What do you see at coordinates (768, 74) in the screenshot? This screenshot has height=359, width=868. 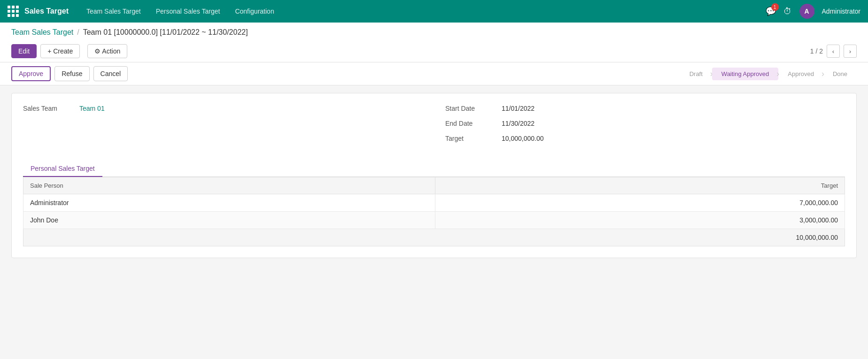 I see `status-steps: Draft Waiting Approved Approved Done` at bounding box center [768, 74].